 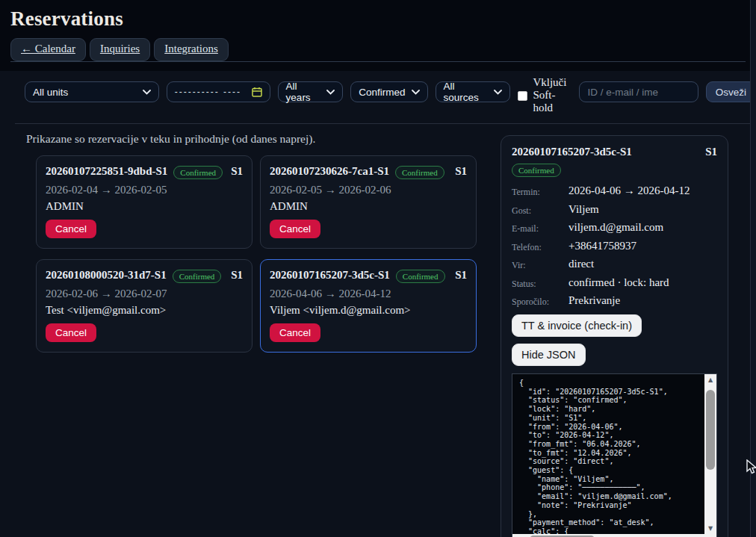 What do you see at coordinates (385, 124) in the screenshot?
I see `divider` at bounding box center [385, 124].